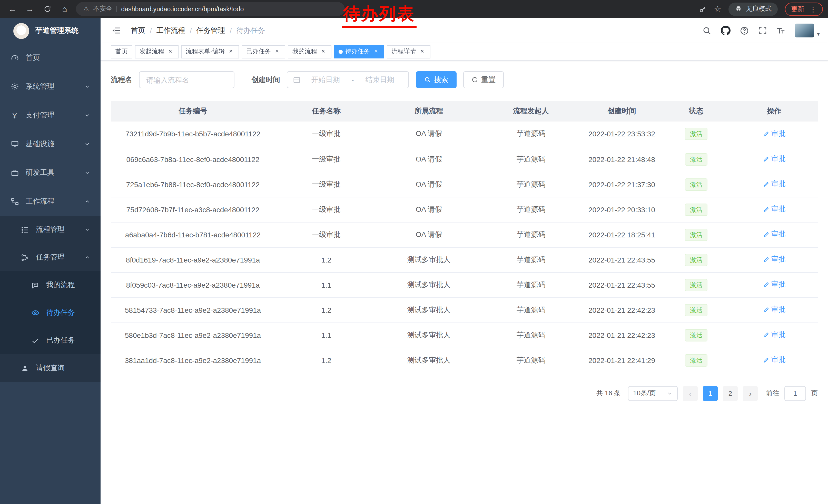  I want to click on page-size-value: 10条/页, so click(645, 393).